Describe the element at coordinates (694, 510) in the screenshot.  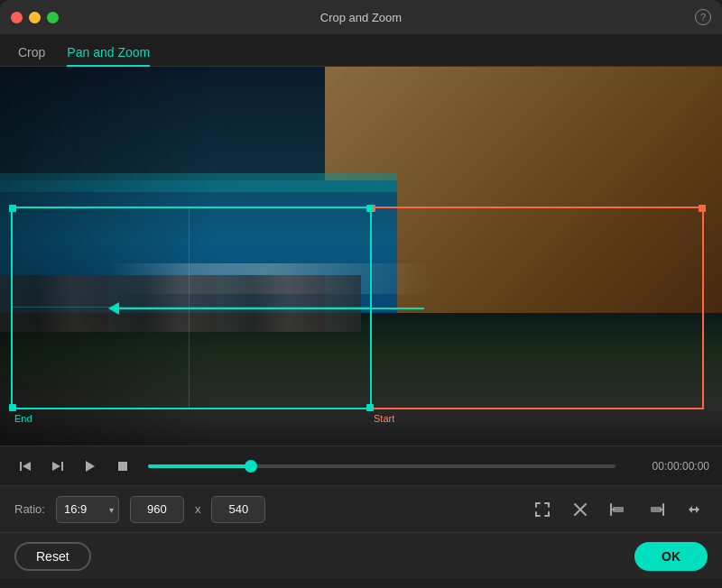
I see `flip-icon` at that location.